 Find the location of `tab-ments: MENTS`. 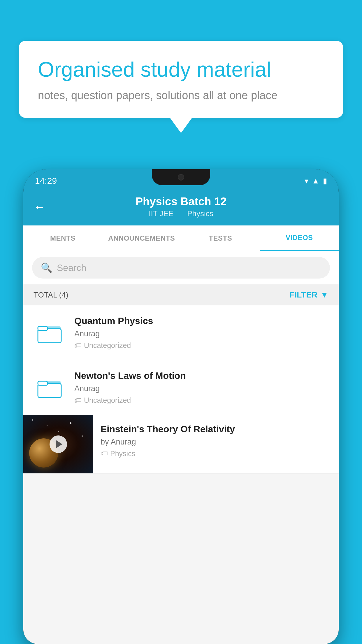

tab-ments: MENTS is located at coordinates (63, 238).